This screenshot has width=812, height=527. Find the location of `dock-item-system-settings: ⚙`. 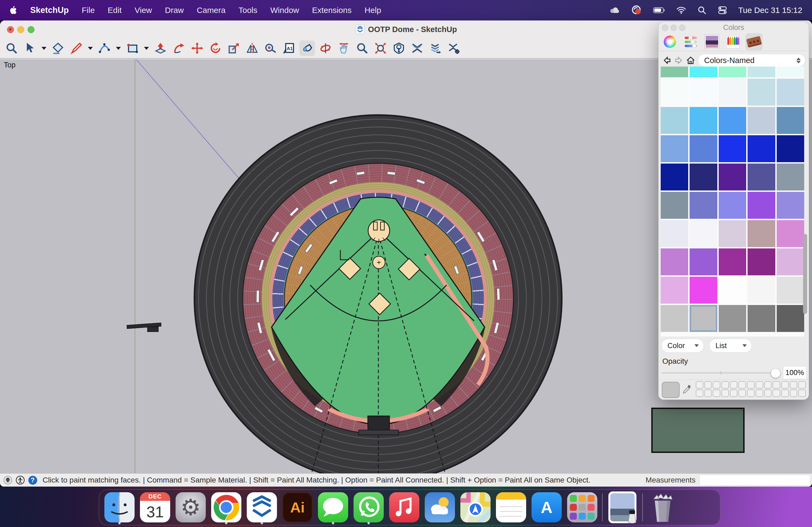

dock-item-system-settings: ⚙ is located at coordinates (190, 507).